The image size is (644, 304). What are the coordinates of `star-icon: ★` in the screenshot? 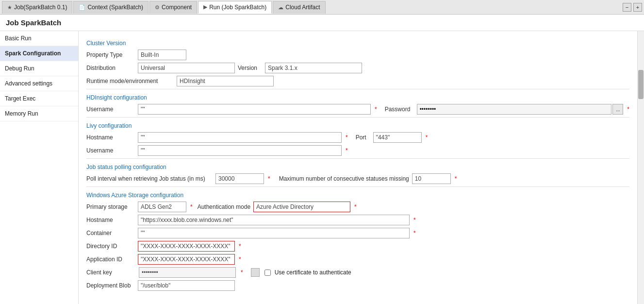 It's located at (10, 8).